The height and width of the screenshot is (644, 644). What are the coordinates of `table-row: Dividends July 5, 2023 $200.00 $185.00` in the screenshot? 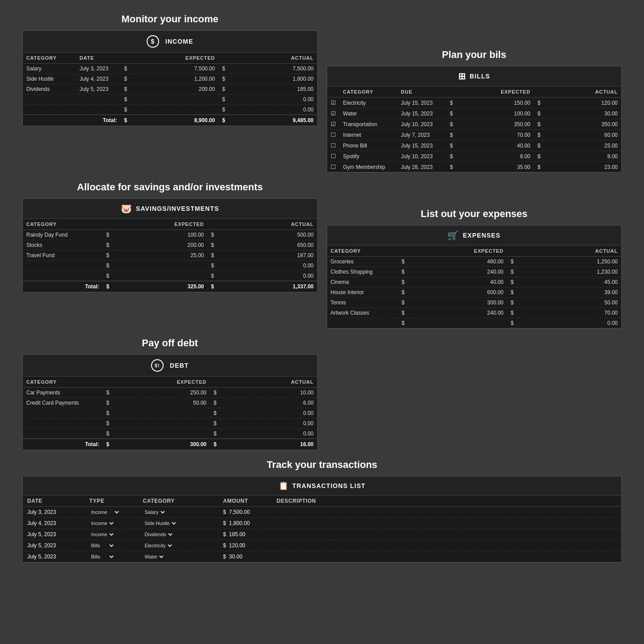 It's located at (170, 89).